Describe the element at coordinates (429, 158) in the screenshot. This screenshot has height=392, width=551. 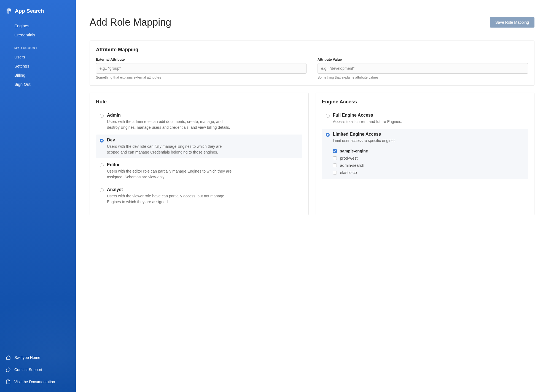
I see `engine-checkbox-prod-west: prod-west` at that location.